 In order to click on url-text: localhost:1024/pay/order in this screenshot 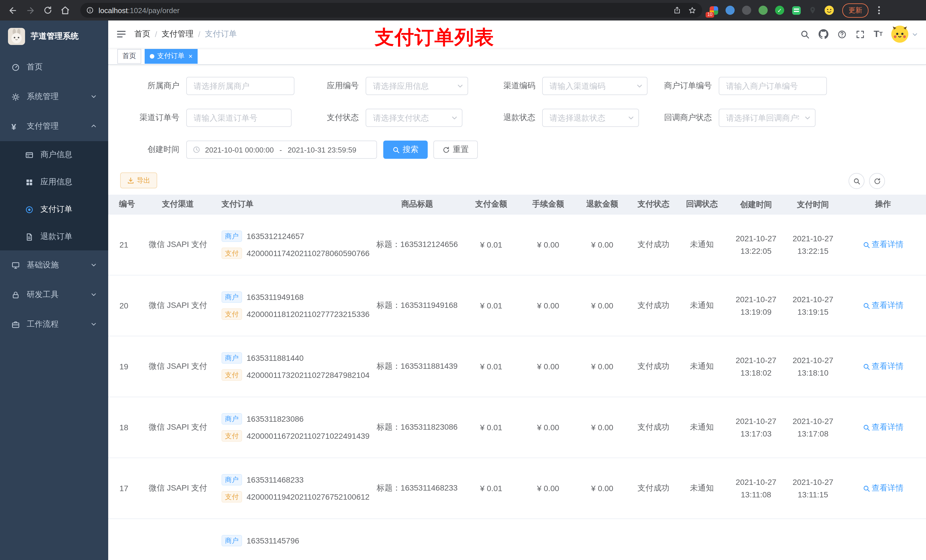, I will do `click(386, 11)`.